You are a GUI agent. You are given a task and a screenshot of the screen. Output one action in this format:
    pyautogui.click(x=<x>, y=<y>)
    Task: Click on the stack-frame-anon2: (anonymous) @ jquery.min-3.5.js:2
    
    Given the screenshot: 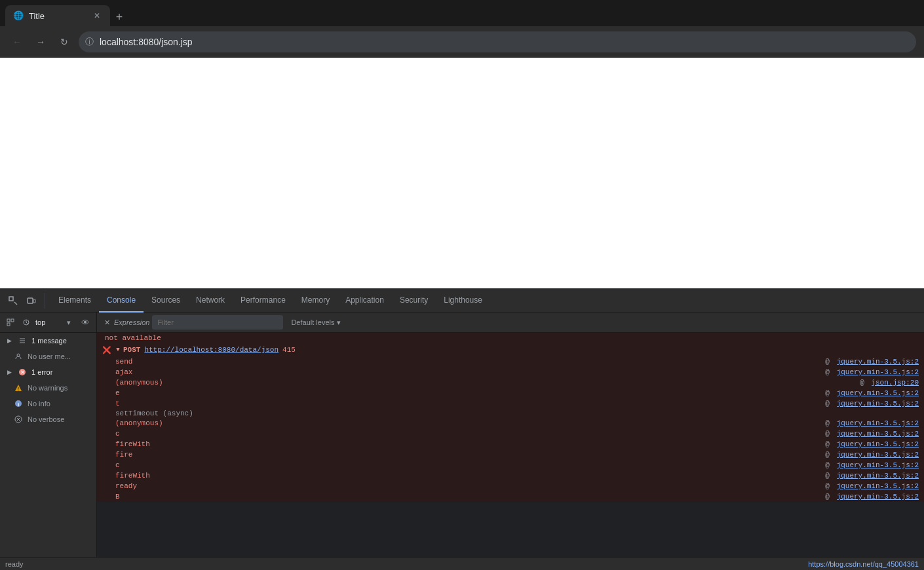 What is the action you would take?
    pyautogui.click(x=510, y=423)
    